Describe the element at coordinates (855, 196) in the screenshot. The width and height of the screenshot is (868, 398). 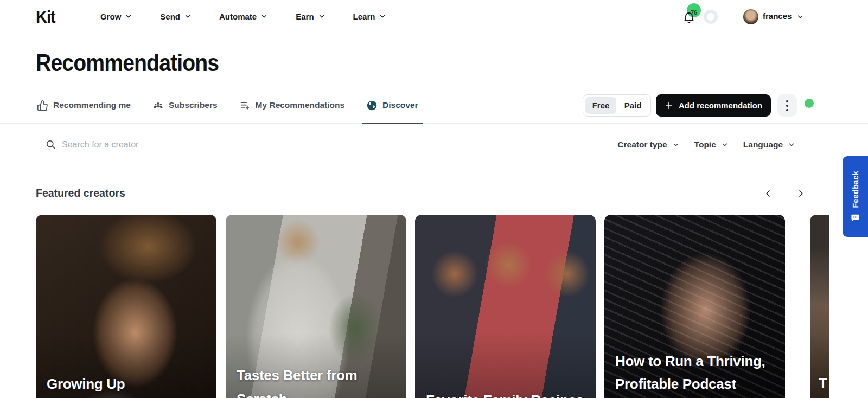
I see `feedback-tab: Feedback` at that location.